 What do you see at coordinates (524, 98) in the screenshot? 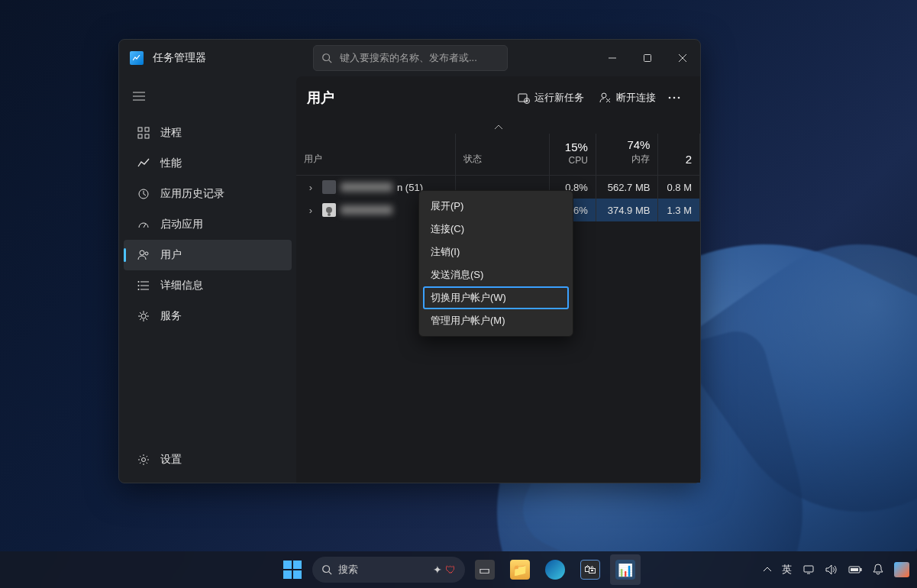
I see `run-task-icon` at bounding box center [524, 98].